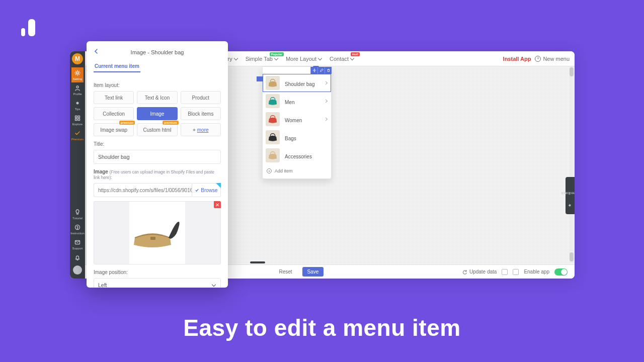 This screenshot has width=644, height=362. What do you see at coordinates (209, 190) in the screenshot?
I see `browse-label: Browse` at bounding box center [209, 190].